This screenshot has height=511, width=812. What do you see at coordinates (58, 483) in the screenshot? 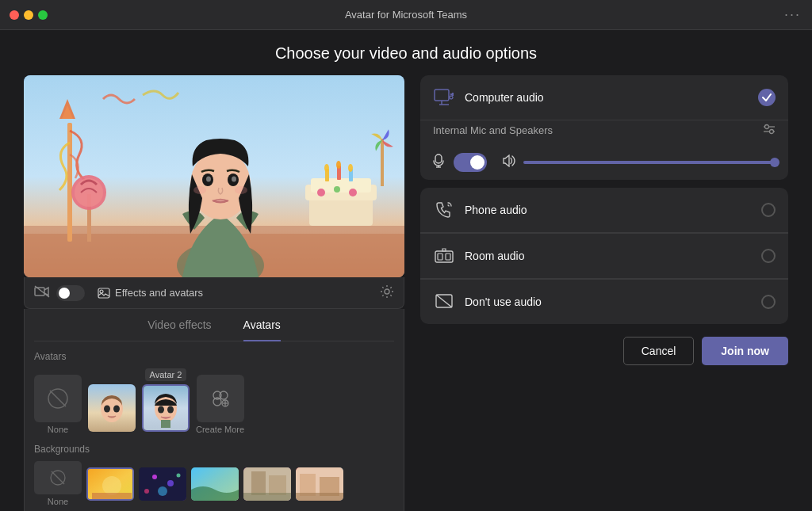
I see `bg-none-wrap: None` at bounding box center [58, 483].